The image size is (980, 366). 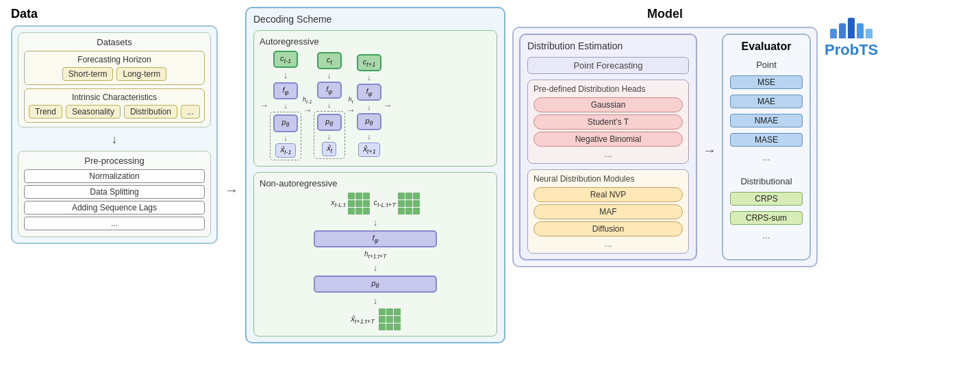 I want to click on forecasting-horizon-title: Forecasting Horizon, so click(x=114, y=60).